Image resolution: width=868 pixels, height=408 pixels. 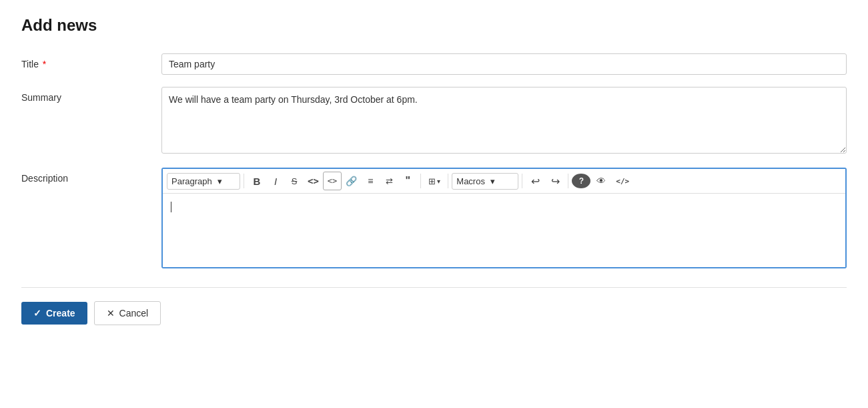 I want to click on redo-button: ↪, so click(x=555, y=181).